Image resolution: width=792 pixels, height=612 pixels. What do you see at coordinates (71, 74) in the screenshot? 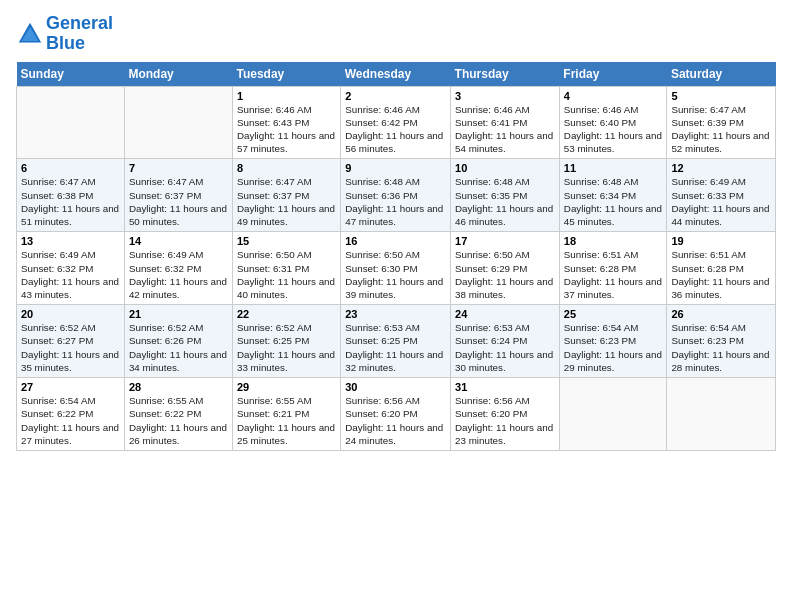
I see `weekday-header: Sunday` at bounding box center [71, 74].